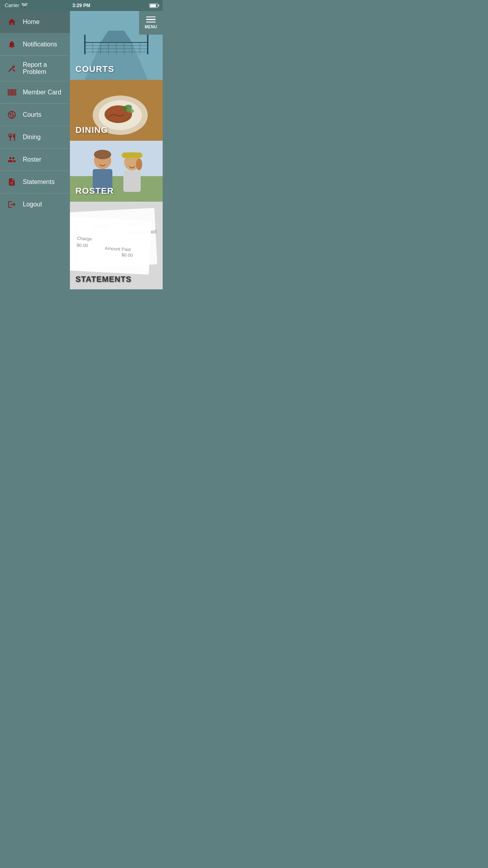 Image resolution: width=488 pixels, height=868 pixels. What do you see at coordinates (24, 6) in the screenshot?
I see `wifi-icon` at bounding box center [24, 6].